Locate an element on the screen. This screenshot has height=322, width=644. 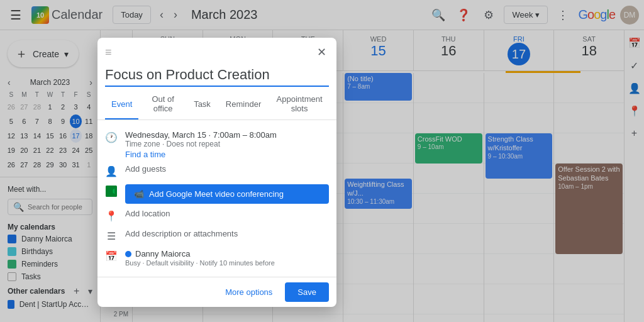
modal-close-button: ✕ is located at coordinates (322, 52).